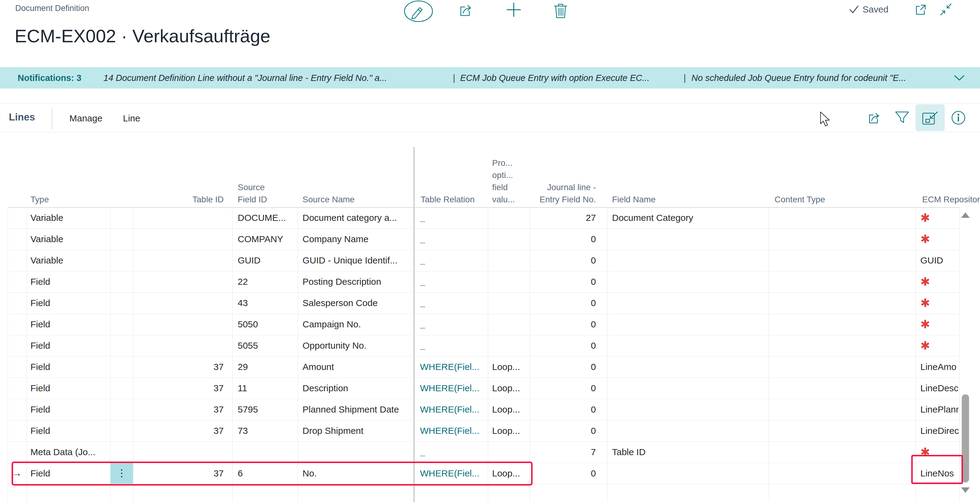 The image size is (980, 502). I want to click on cell-source_field_id: COMPANY, so click(267, 239).